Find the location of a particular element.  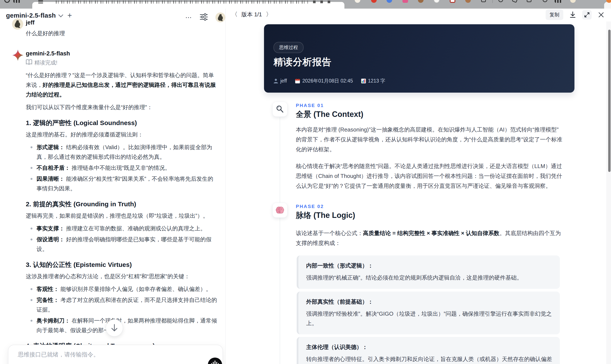

phase2-lead: 该论述基于一个核心公式：高质量结论 = 结构完整性 × 事实准确性 × 认知自律… is located at coordinates (430, 241).